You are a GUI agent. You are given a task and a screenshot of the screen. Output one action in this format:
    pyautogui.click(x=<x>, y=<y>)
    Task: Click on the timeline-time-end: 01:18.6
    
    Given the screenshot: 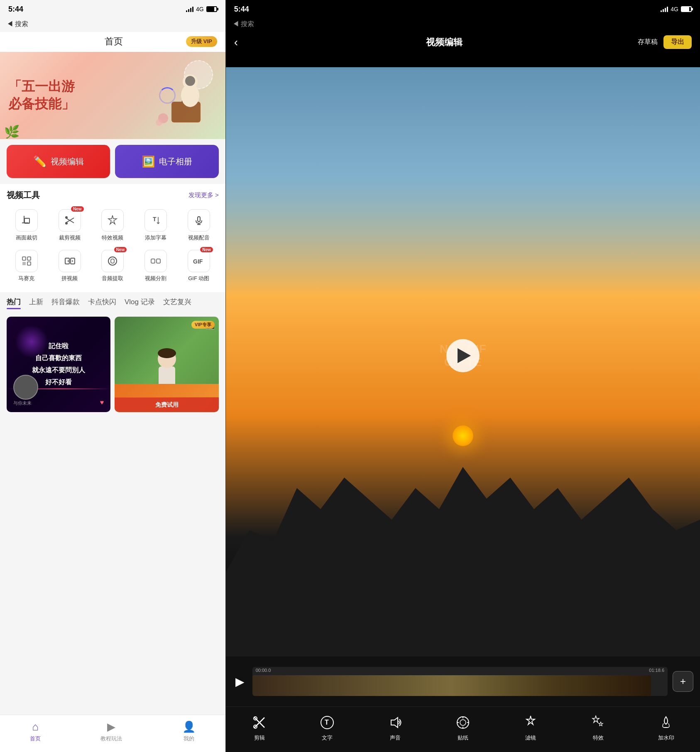 What is the action you would take?
    pyautogui.click(x=657, y=670)
    